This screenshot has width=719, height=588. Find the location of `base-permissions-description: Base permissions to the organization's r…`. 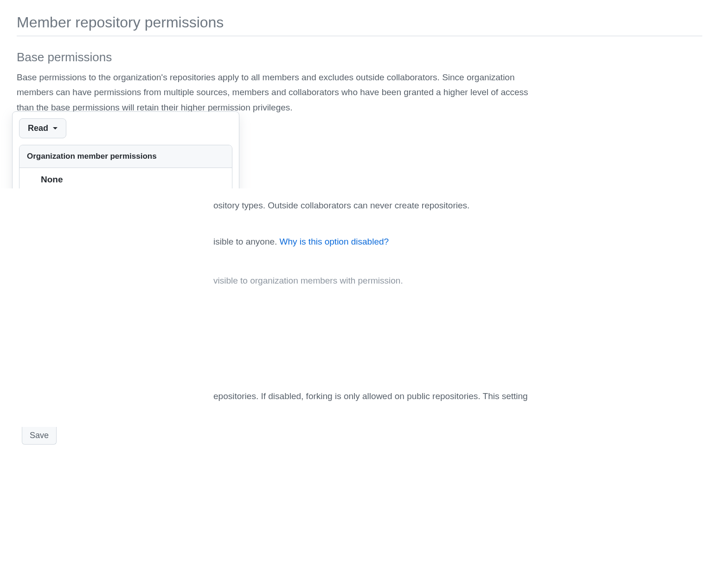

base-permissions-description: Base permissions to the organization's r… is located at coordinates (281, 93).